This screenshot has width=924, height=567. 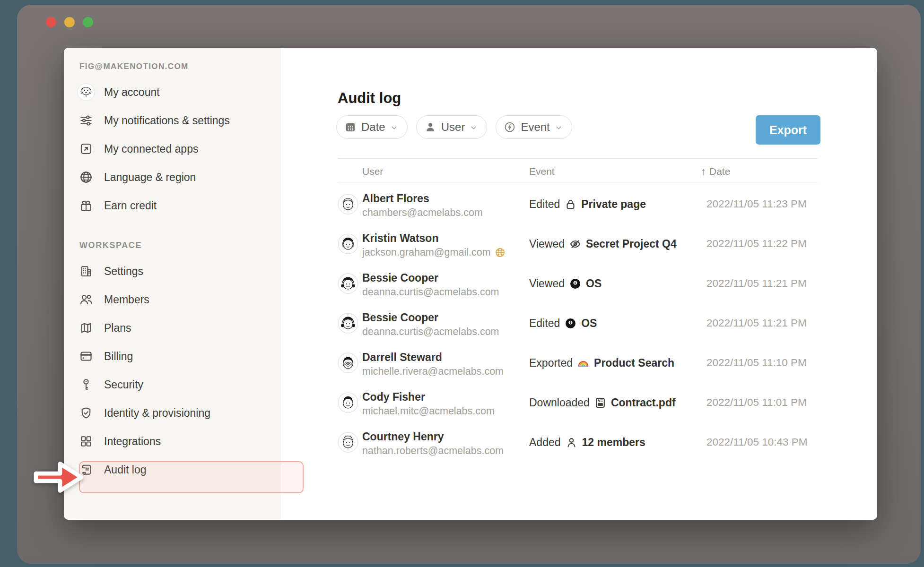 What do you see at coordinates (172, 356) in the screenshot?
I see `sidebar-item-billing: Billing` at bounding box center [172, 356].